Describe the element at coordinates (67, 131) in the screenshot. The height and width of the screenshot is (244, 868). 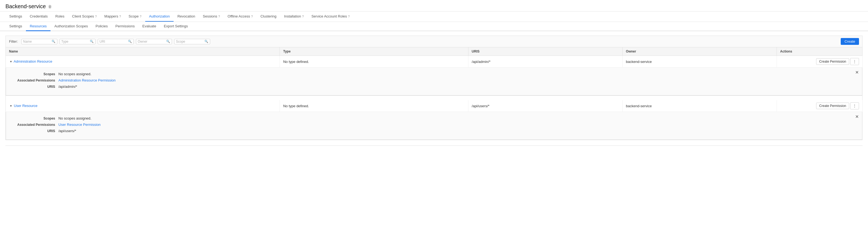
I see `uris-value: /api/users/*` at that location.